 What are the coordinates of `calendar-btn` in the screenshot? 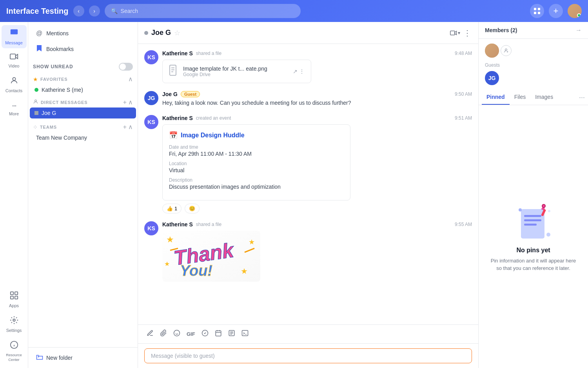 It's located at (218, 334).